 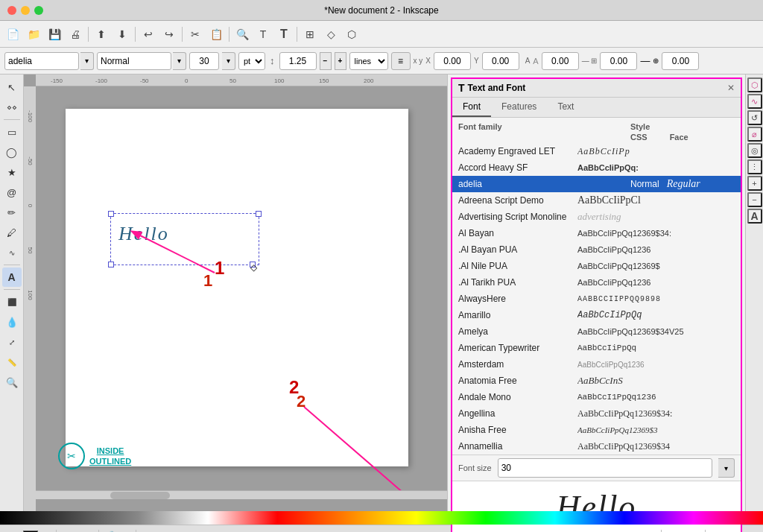 What do you see at coordinates (755, 85) in the screenshot?
I see `rm-btn-1: ⬡` at bounding box center [755, 85].